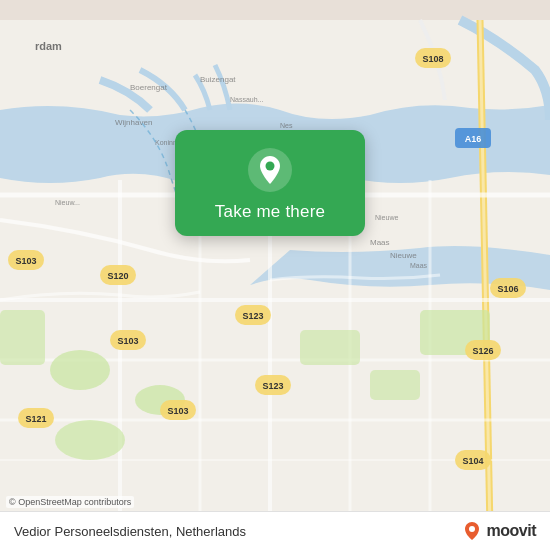 This screenshot has height=550, width=550. What do you see at coordinates (149, 88) in the screenshot?
I see `svg-text: Boerengat` at bounding box center [149, 88].